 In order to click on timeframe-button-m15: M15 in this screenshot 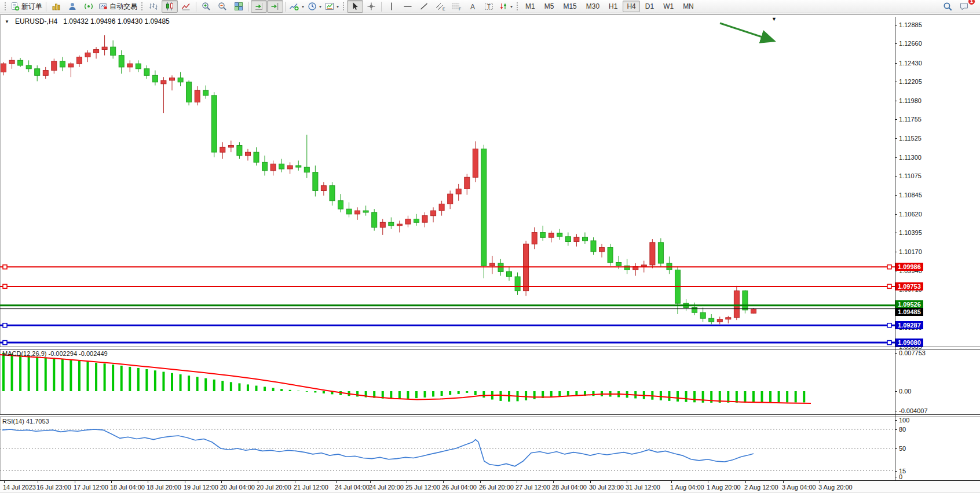, I will do `click(570, 6)`.